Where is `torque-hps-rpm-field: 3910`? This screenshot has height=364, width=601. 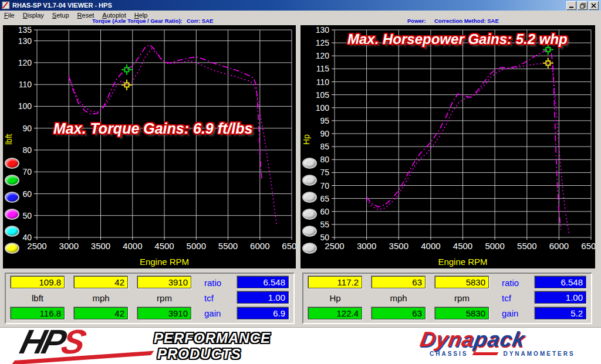 torque-hps-rpm-field: 3910 is located at coordinates (164, 313).